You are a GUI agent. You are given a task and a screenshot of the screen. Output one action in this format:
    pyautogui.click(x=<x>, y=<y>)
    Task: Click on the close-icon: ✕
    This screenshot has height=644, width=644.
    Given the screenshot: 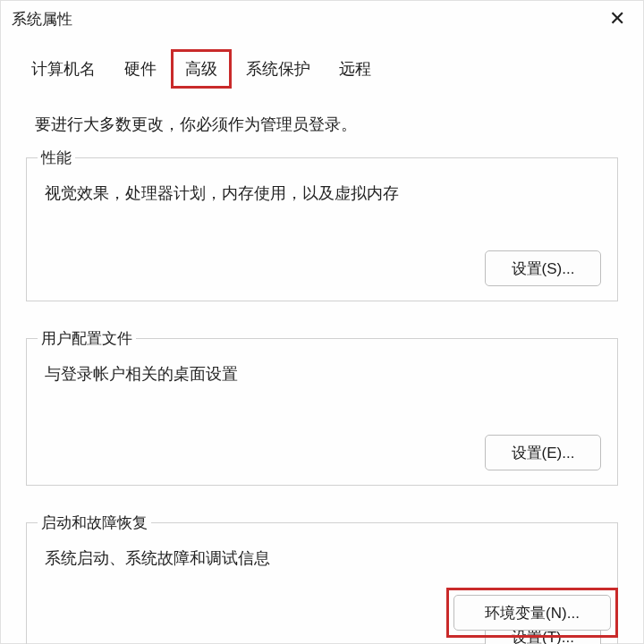 What is the action you would take?
    pyautogui.click(x=617, y=19)
    